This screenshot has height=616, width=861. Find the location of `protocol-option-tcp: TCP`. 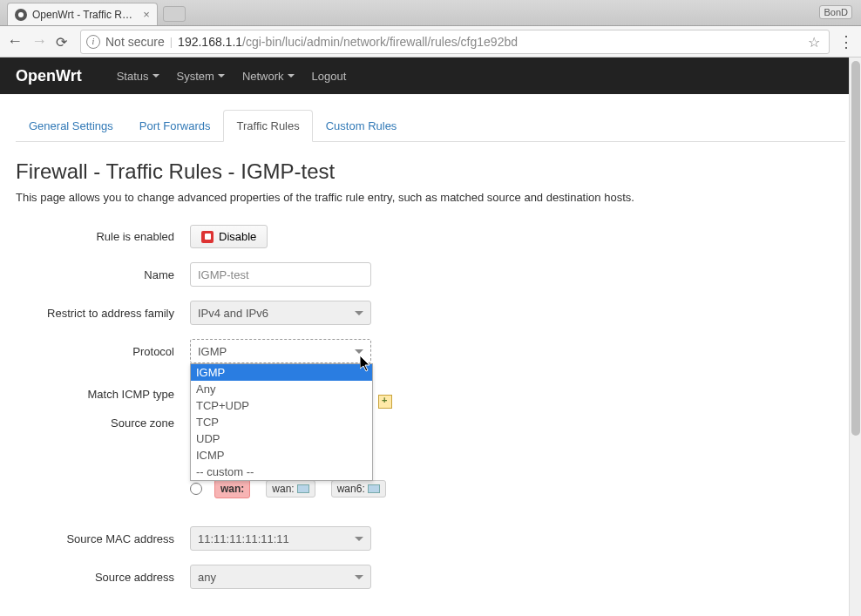

protocol-option-tcp: TCP is located at coordinates (281, 422).